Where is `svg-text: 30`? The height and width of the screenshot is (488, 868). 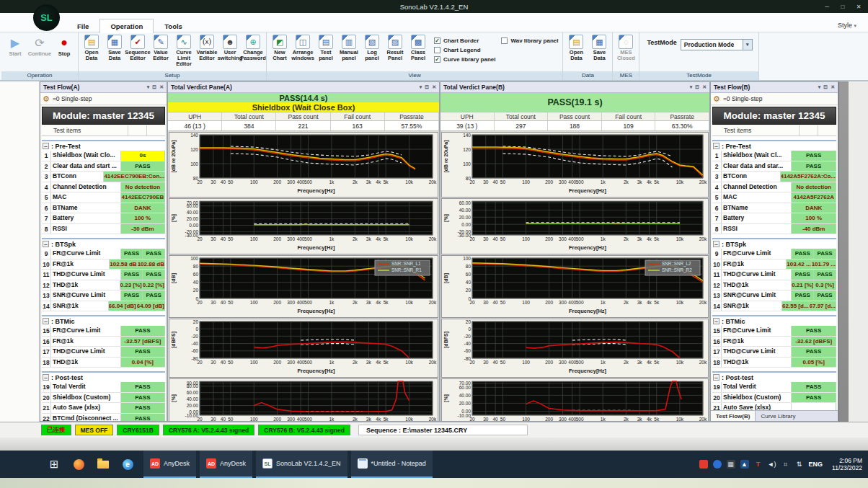 svg-text: 30 is located at coordinates (486, 362).